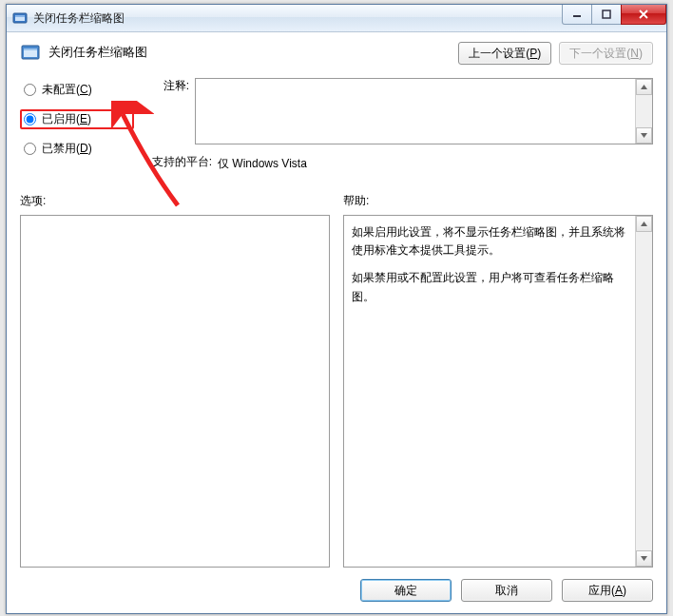  What do you see at coordinates (614, 14) in the screenshot?
I see `window-controls` at bounding box center [614, 14].